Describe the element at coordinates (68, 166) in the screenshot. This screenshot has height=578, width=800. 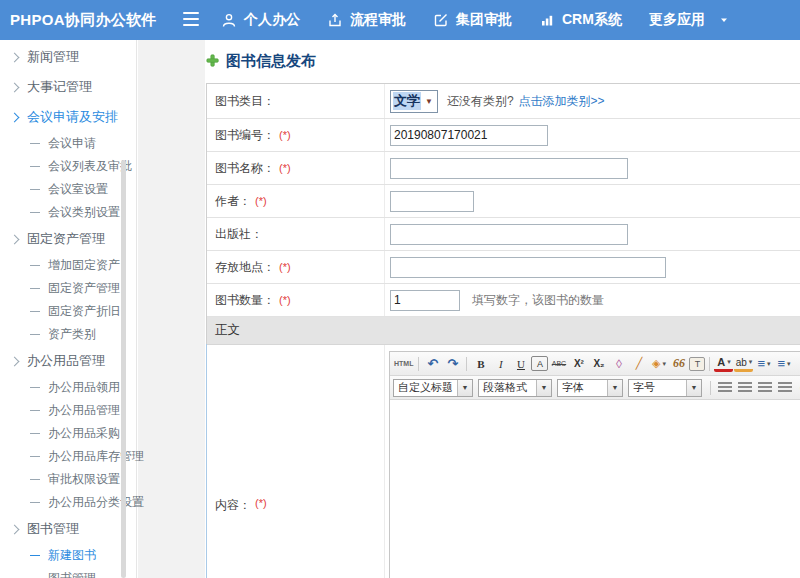
I see `sidebar-item-meeting-list: 会议列表及审批` at that location.